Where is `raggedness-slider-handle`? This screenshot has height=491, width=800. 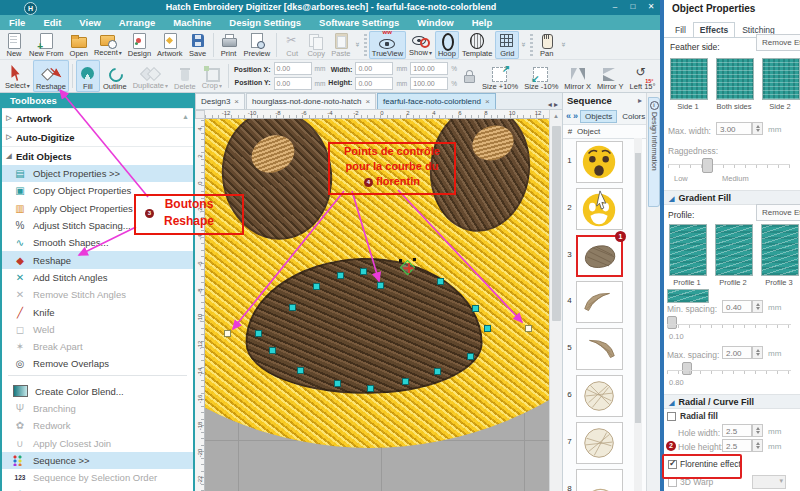
raggedness-slider-handle is located at coordinates (708, 166).